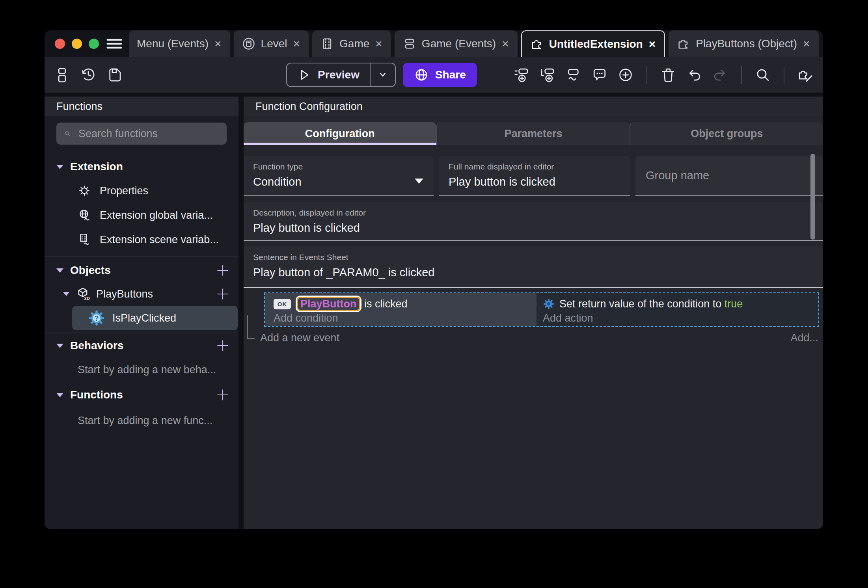 This screenshot has height=588, width=868. What do you see at coordinates (533, 267) in the screenshot?
I see `sentence-field: Sentence in Events Sheet Play button of …` at bounding box center [533, 267].